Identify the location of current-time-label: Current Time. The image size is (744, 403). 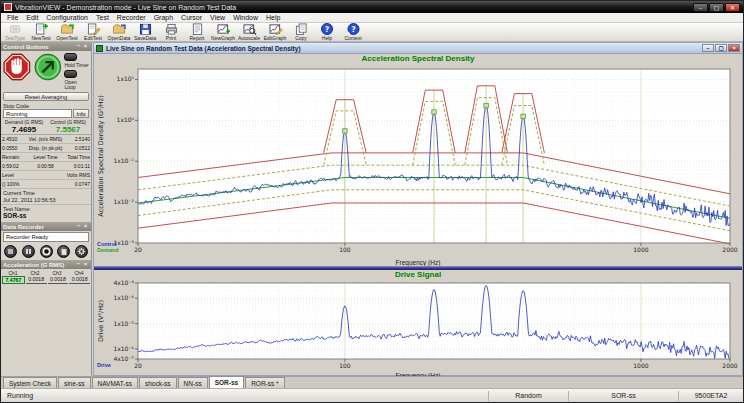
(46, 192).